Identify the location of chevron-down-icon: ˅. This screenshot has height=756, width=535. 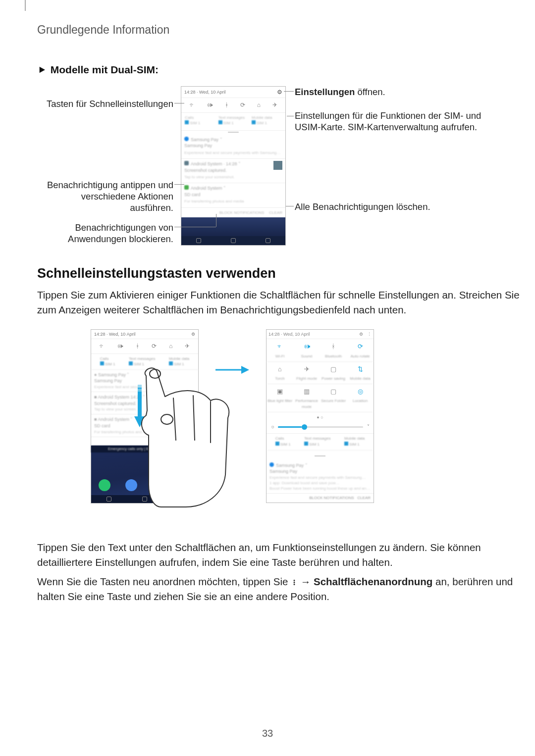
(369, 427).